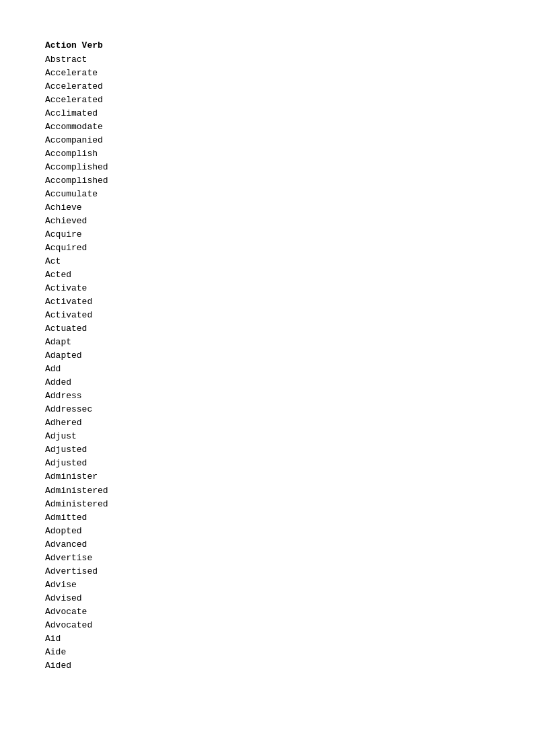  I want to click on list-item: Aid, so click(268, 639).